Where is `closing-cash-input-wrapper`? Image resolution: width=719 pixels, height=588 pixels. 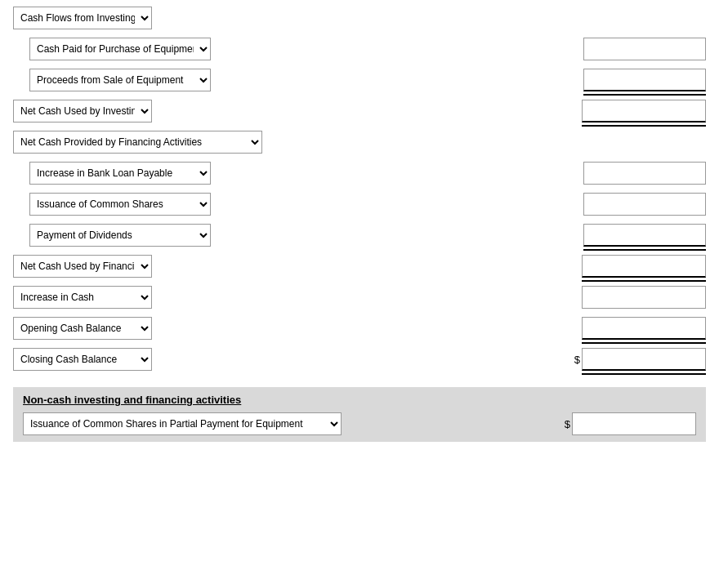 closing-cash-input-wrapper is located at coordinates (644, 359).